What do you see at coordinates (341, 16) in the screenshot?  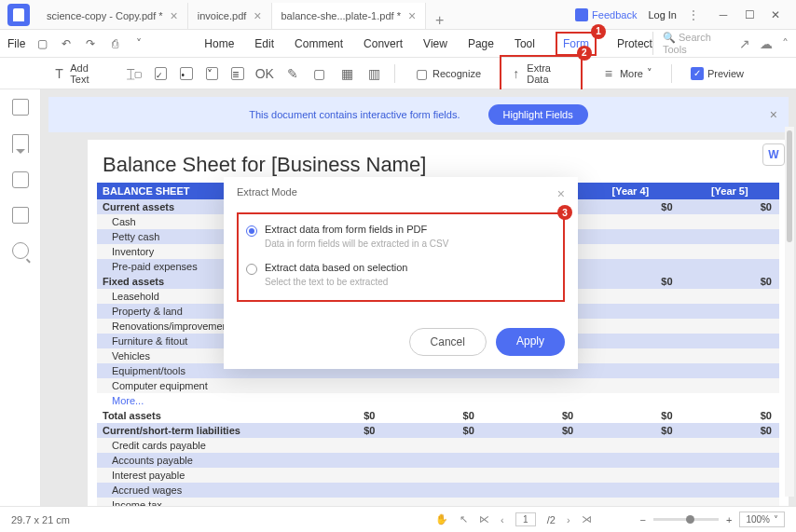 I see `tab-label: balance-she...plate-1.pdf *` at bounding box center [341, 16].